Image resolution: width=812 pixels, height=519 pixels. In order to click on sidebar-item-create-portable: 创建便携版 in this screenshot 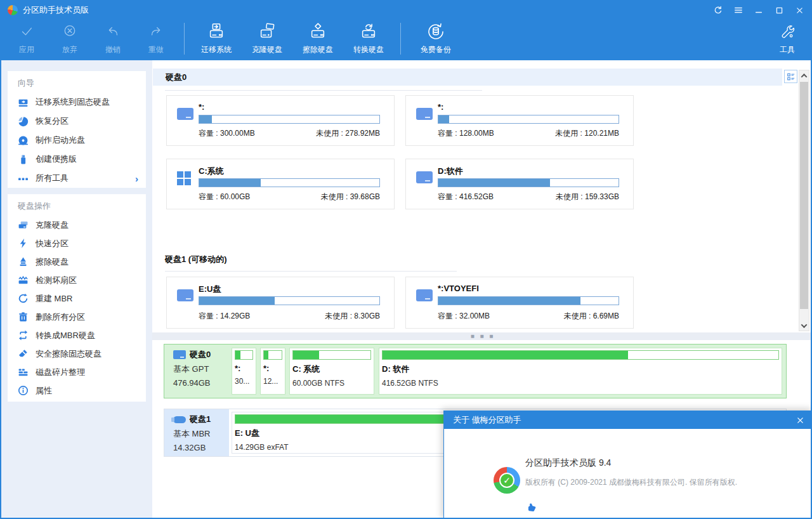, I will do `click(77, 159)`.